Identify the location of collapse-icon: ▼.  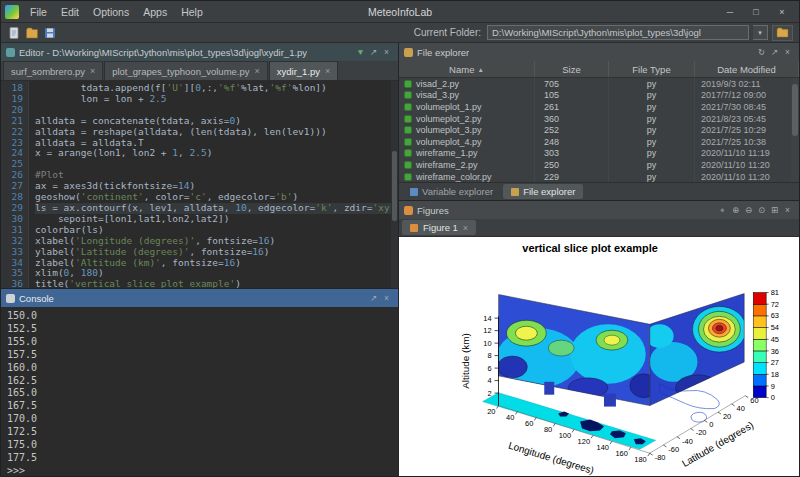
(360, 52).